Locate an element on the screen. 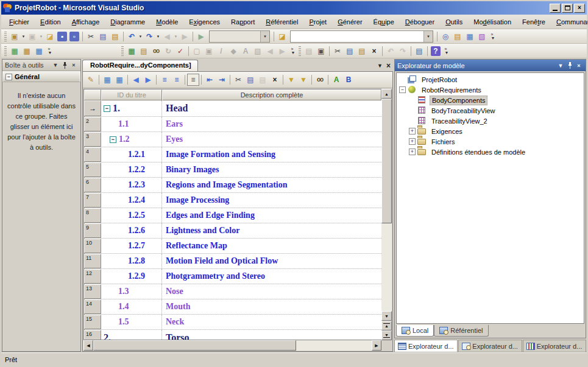 The image size is (588, 367). menu-item-quipe: Équipe is located at coordinates (384, 22).